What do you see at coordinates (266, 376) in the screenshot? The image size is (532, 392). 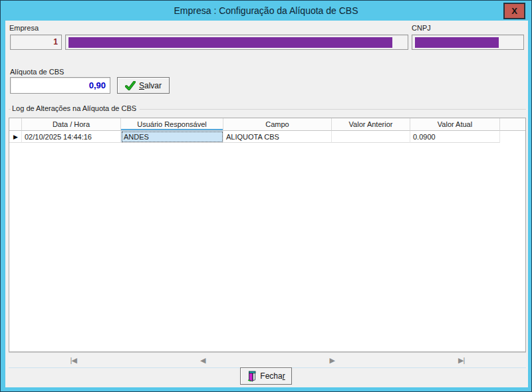 I see `fechar-button: Fechar` at bounding box center [266, 376].